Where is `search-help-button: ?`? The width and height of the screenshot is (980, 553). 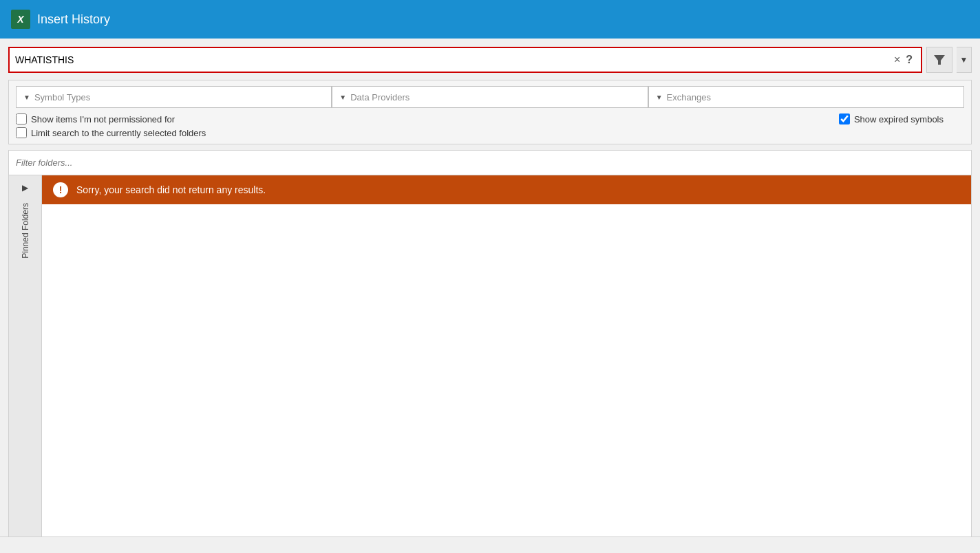 search-help-button: ? is located at coordinates (909, 60).